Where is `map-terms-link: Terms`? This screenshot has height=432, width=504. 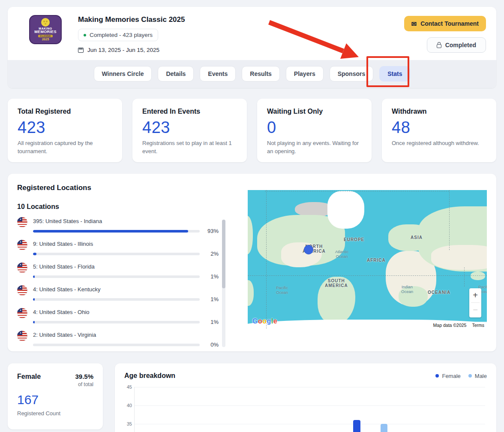
map-terms-link: Terms is located at coordinates (478, 325).